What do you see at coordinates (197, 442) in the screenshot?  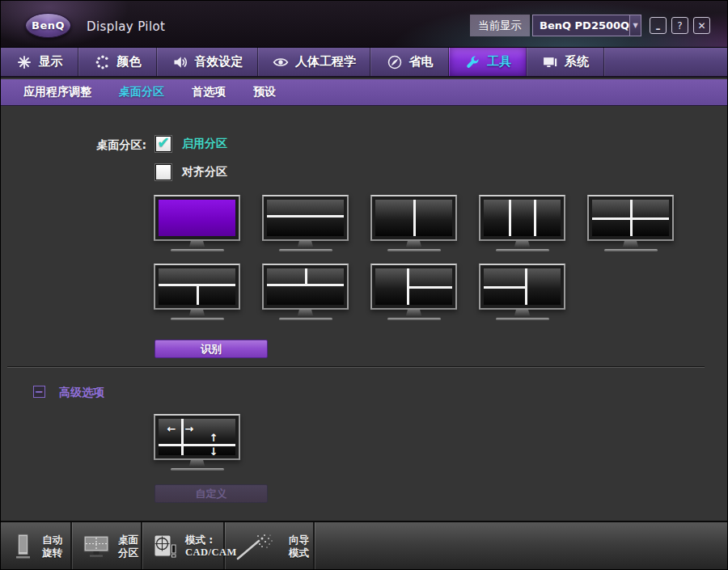 I see `layout-thumbnail-custom-adjustable: ←→↑↓` at bounding box center [197, 442].